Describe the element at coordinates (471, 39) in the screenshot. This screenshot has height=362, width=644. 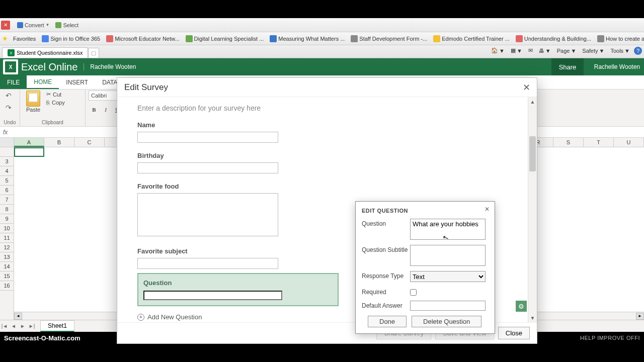
I see `fav-link-5: Edmodo Certified Trainer ...` at that location.